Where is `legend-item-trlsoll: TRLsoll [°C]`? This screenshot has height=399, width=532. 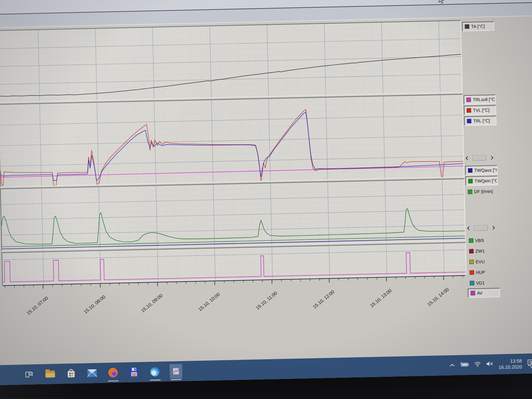
legend-item-trlsoll: TRLsoll [°C] is located at coordinates (480, 100).